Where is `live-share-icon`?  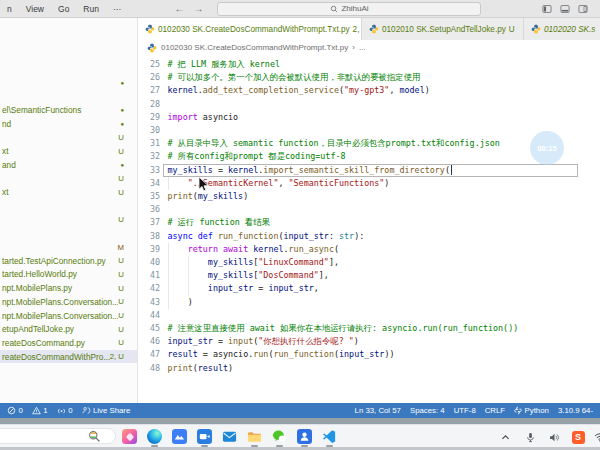
live-share-icon is located at coordinates (86, 410).